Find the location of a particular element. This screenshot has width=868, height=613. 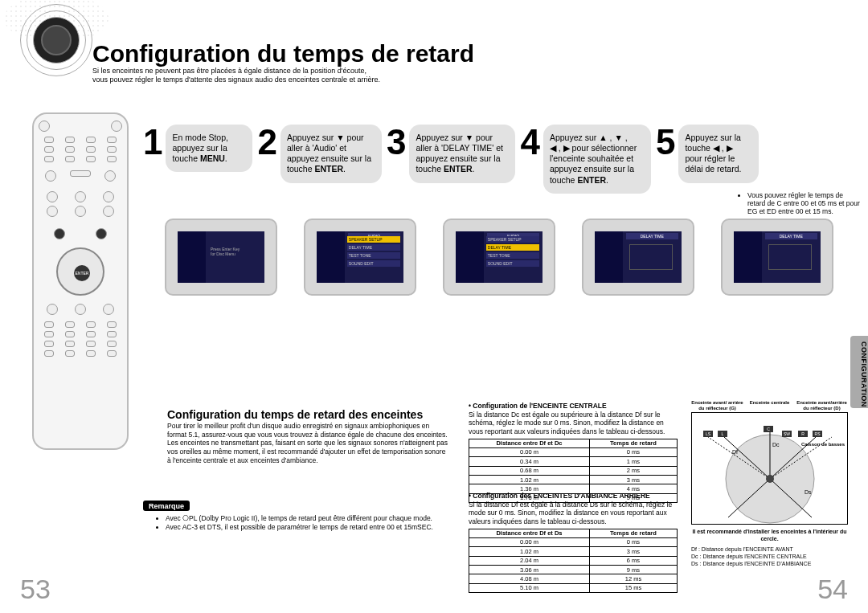

step-1-line-2: appuyez sur la is located at coordinates (199, 148).